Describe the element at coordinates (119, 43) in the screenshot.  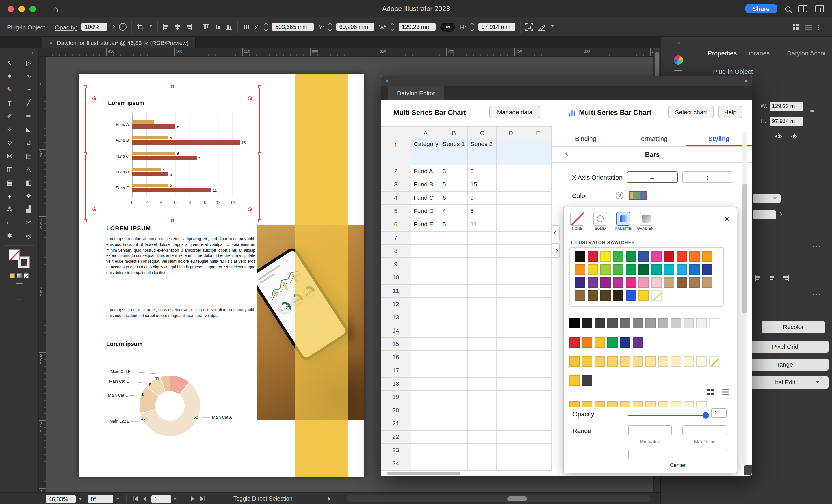
I see `document-tab: × Datylon for Illustrator.ai* @ 46,83 % …` at that location.